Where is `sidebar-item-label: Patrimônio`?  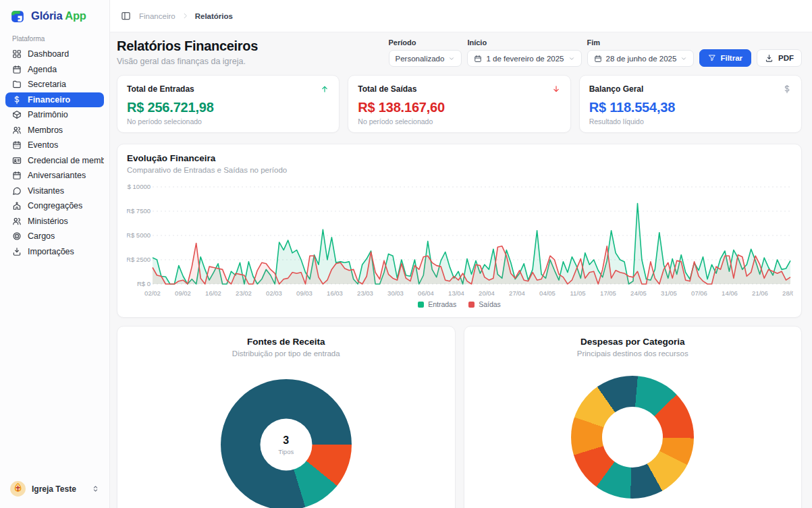
sidebar-item-label: Patrimônio is located at coordinates (48, 115).